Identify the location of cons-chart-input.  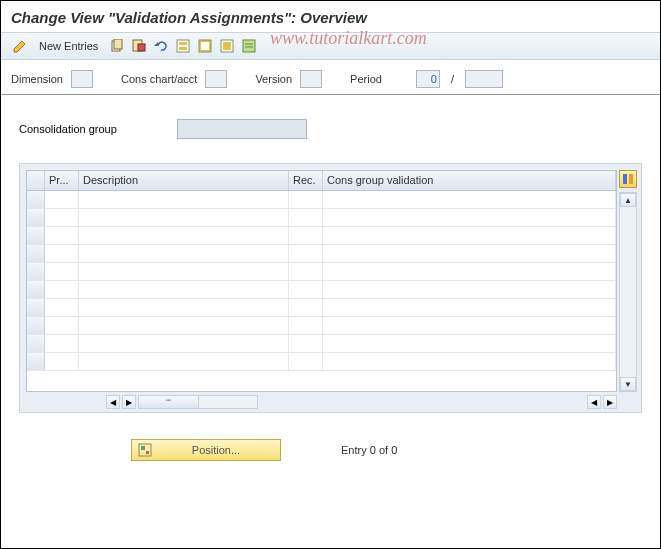
(216, 79).